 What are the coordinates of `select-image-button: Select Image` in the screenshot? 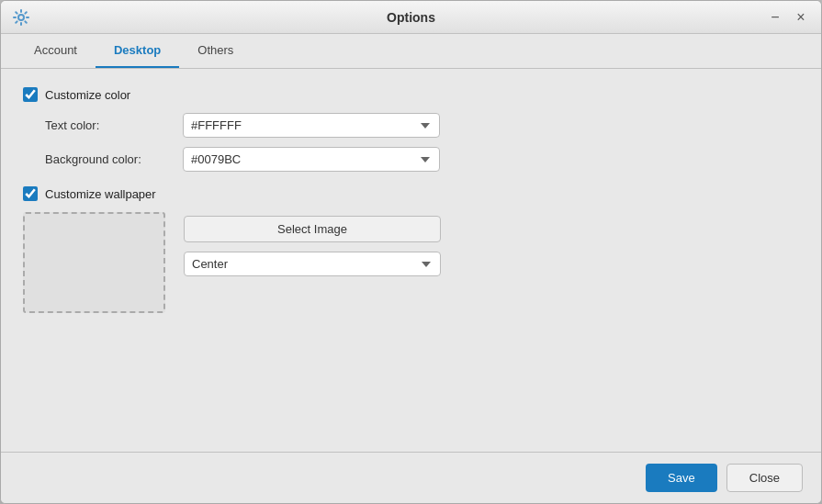 It's located at (312, 230).